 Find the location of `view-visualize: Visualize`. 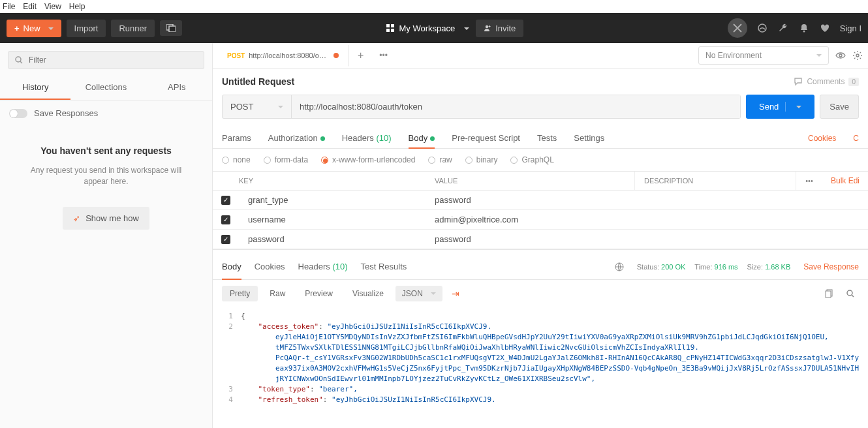

view-visualize: Visualize is located at coordinates (368, 294).